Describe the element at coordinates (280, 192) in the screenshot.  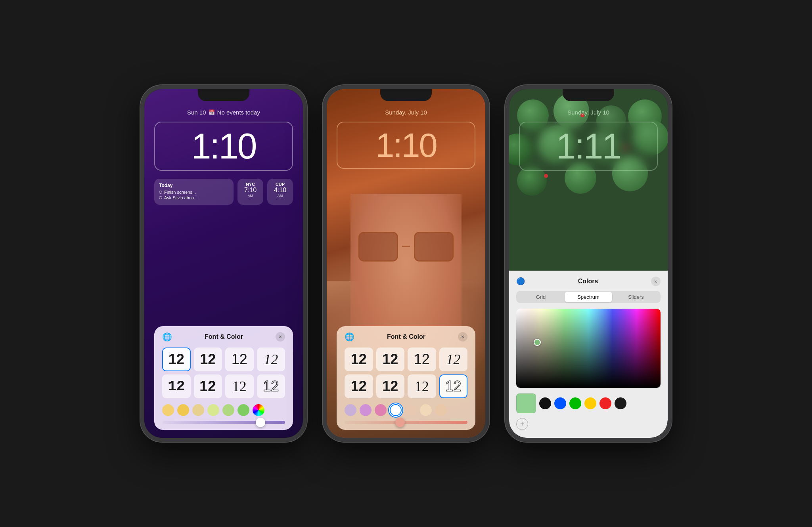
I see `clock-widget-cup: CUP 4:10 AM` at that location.